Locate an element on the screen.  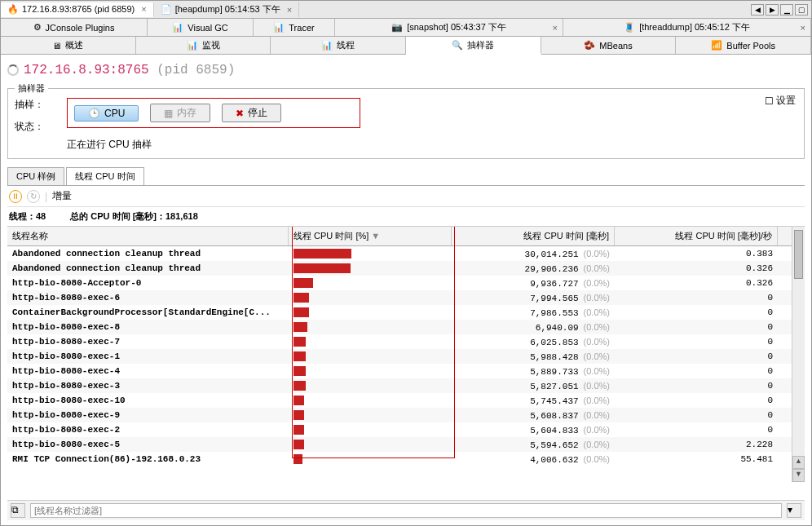
gear-icon: ⚙ is located at coordinates (38, 28).